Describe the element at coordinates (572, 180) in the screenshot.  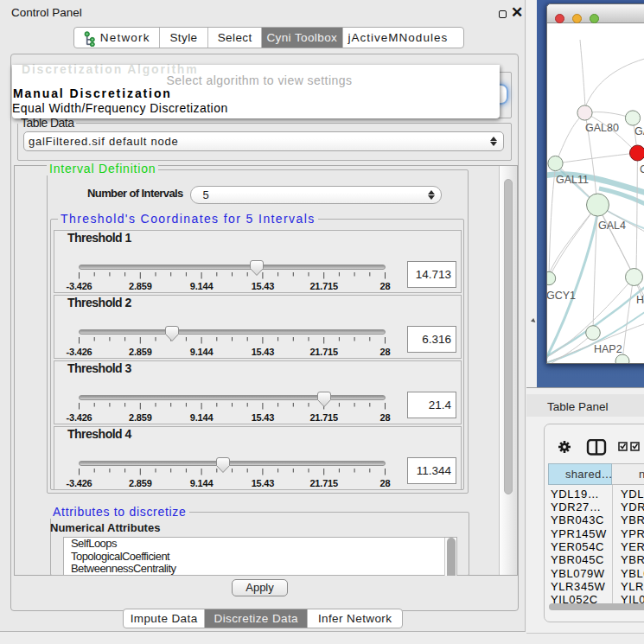
I see `svg-text: GAL11` at that location.